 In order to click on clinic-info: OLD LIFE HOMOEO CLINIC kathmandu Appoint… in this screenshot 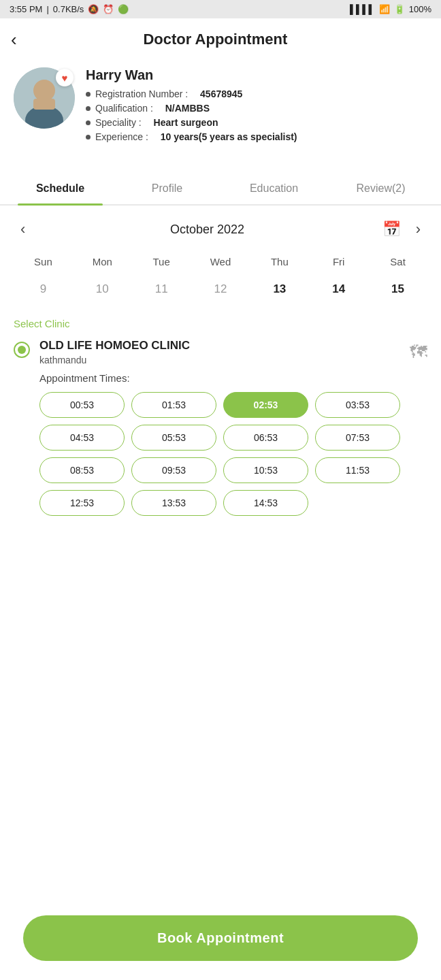, I will do `click(220, 427)`.